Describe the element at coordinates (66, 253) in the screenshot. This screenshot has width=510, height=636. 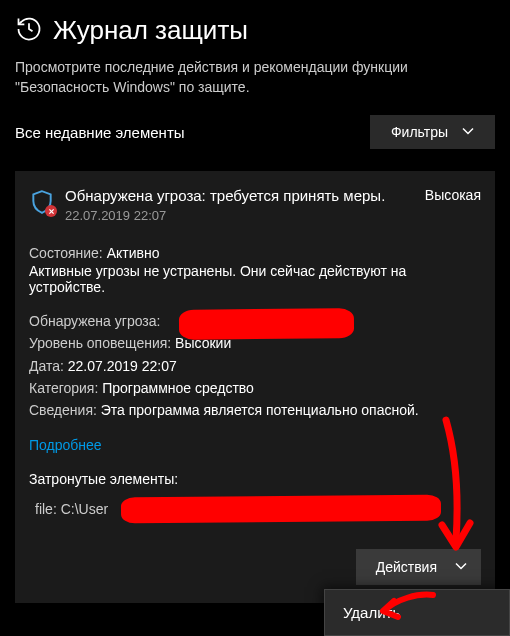
I see `status-label: Состояние:` at that location.